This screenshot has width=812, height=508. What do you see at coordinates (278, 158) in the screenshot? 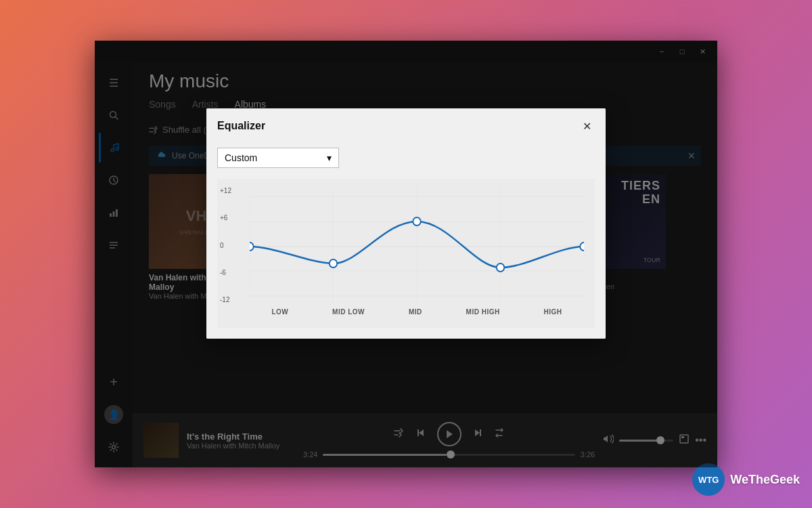
I see `eq-preset-select: Custom ▾` at bounding box center [278, 158].